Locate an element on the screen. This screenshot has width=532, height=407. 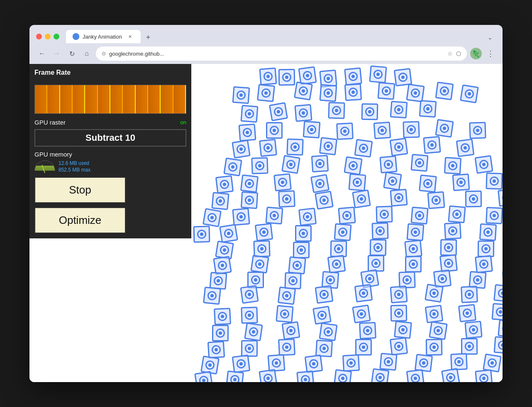
tab-close-button: ✕ is located at coordinates (130, 37).